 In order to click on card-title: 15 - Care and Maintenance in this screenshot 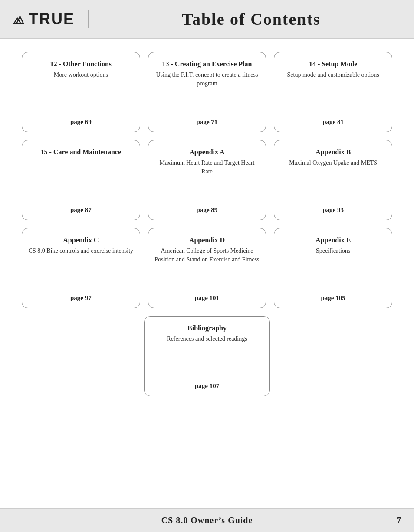, I will do `click(81, 152)`.